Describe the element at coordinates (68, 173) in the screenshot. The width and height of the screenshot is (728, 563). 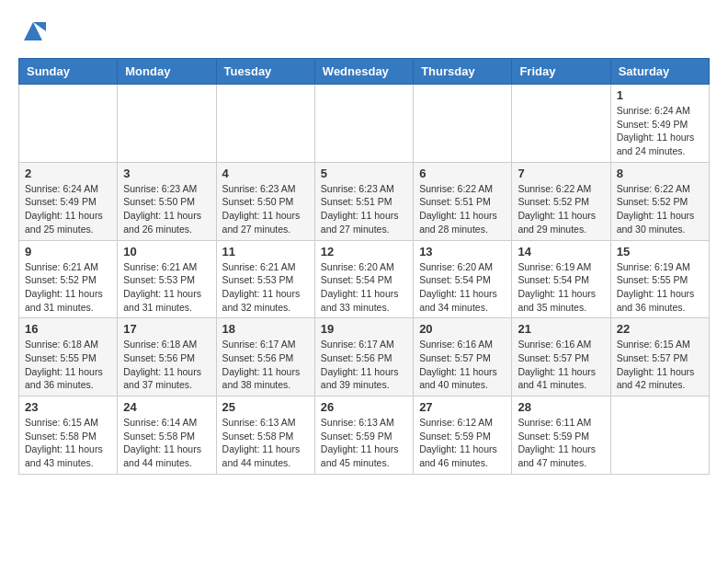
I see `day-number: 2` at that location.